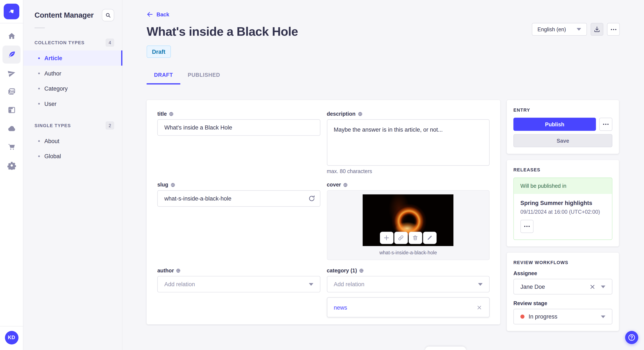 The height and width of the screenshot is (350, 644). Describe the element at coordinates (563, 209) in the screenshot. I see `release-card: Will be published in Spring Summer highl…` at that location.